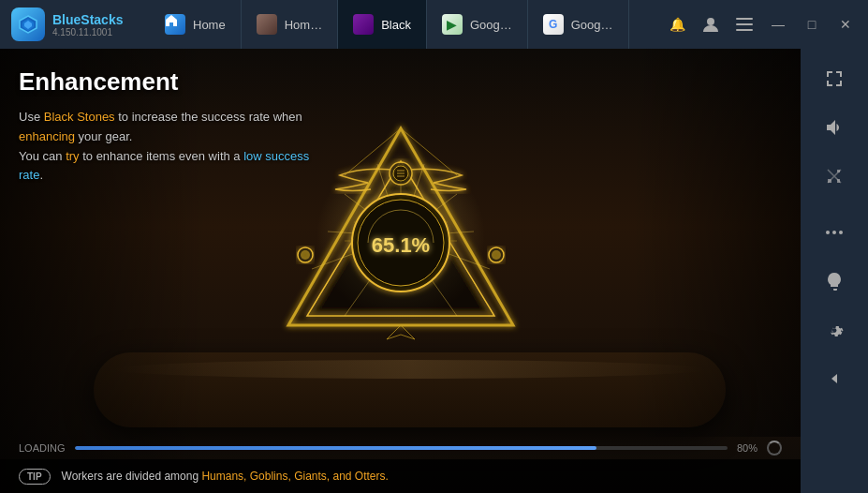 The image size is (868, 493). What do you see at coordinates (88, 32) in the screenshot?
I see `app-version: 4.150.11.1001` at bounding box center [88, 32].